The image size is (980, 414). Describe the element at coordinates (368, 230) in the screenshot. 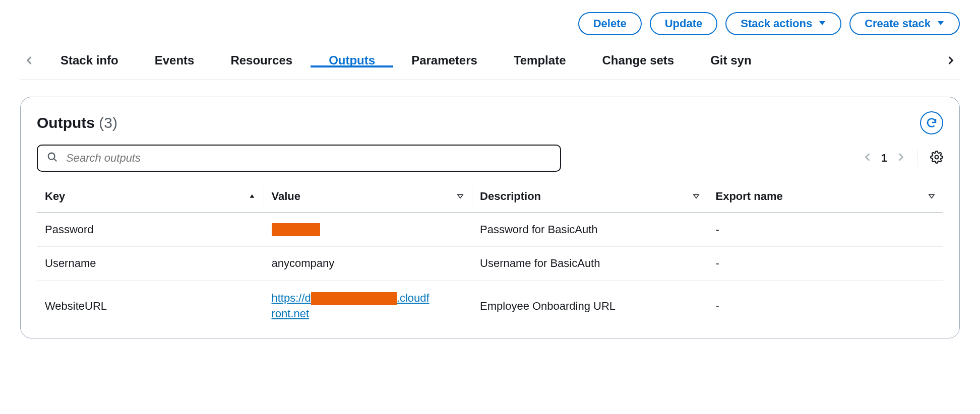

I see `cell-value` at that location.